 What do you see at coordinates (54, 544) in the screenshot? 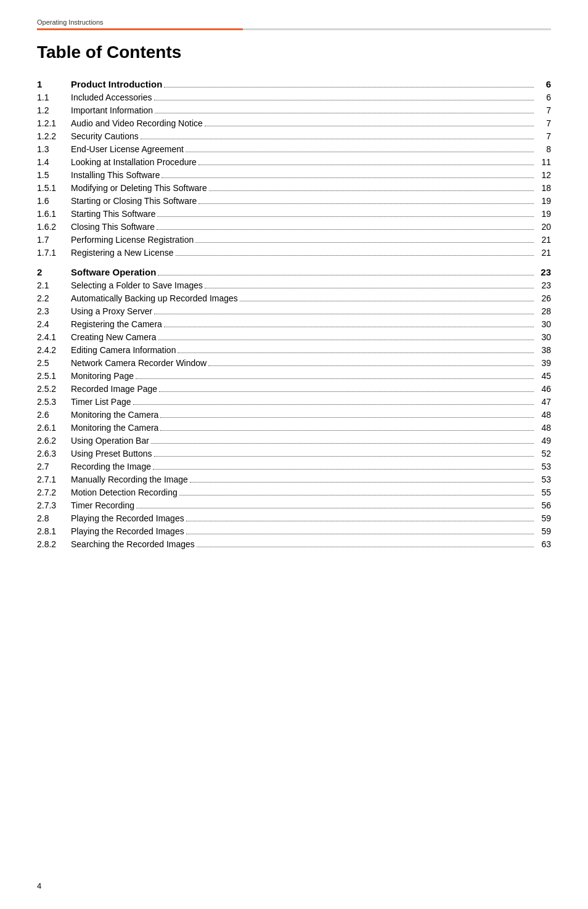
I see `toc-num: 2.8.2` at bounding box center [54, 544].